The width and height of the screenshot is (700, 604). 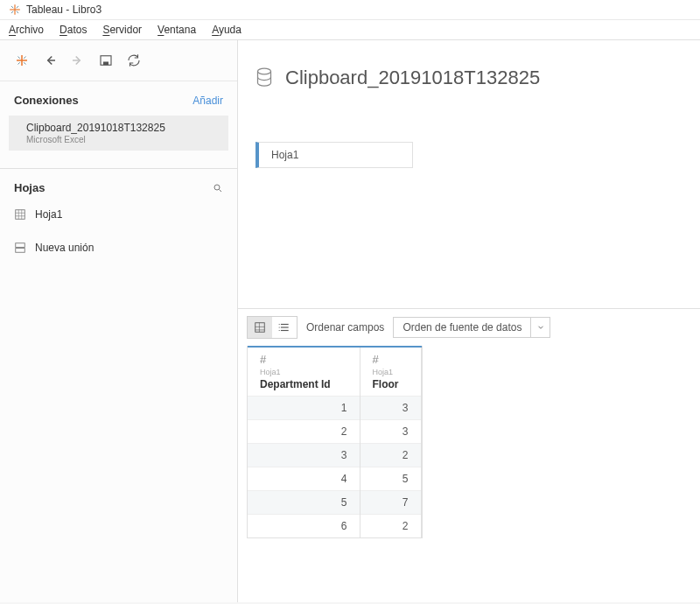 What do you see at coordinates (46, 100) in the screenshot?
I see `connections-title: Conexiones` at bounding box center [46, 100].